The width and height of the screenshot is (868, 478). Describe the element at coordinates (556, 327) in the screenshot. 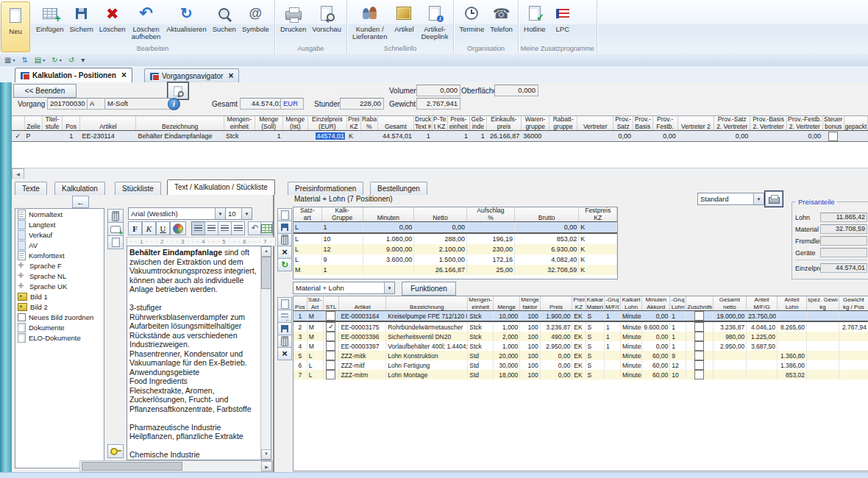

I see `cell: 3.236,87` at that location.